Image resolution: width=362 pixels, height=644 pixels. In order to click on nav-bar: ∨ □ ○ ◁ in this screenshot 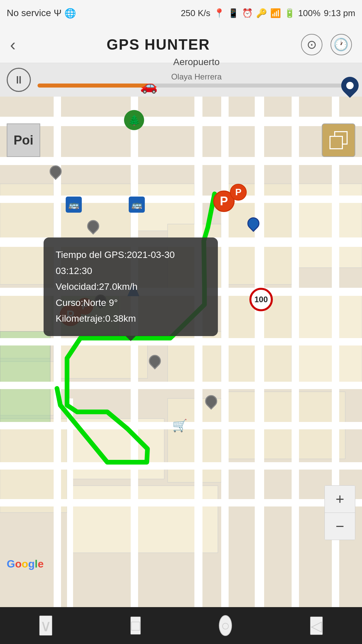, I will do `click(181, 626)`.